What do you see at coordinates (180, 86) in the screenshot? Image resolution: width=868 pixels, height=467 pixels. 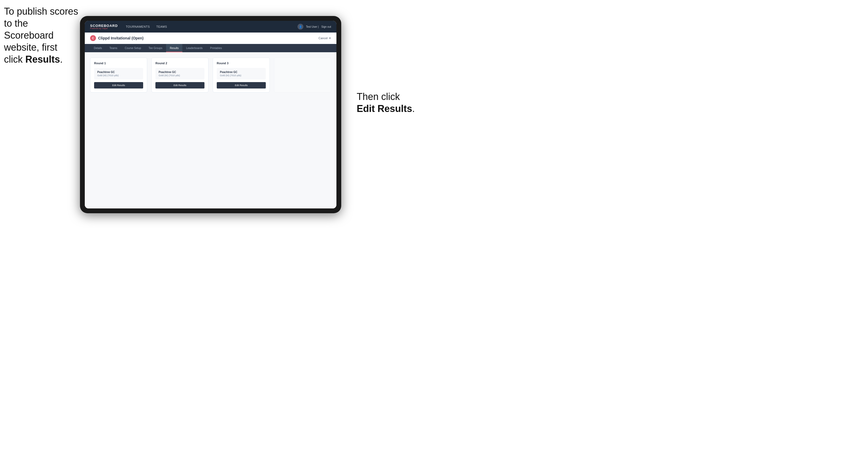 I see `round-2-edit-results-button: Edit Results` at bounding box center [180, 86].